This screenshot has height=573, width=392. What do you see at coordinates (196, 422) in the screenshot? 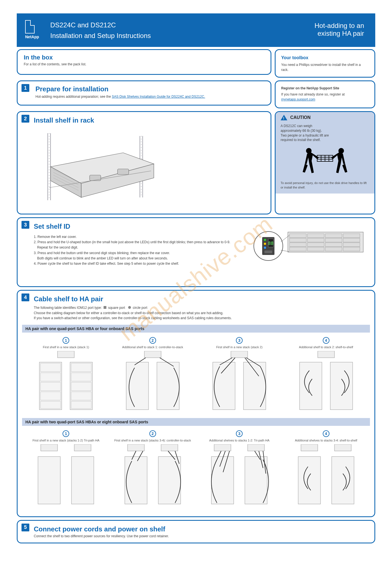
I see `band2: HA pair with two quad-port SAS HBAs or e…` at bounding box center [196, 422].